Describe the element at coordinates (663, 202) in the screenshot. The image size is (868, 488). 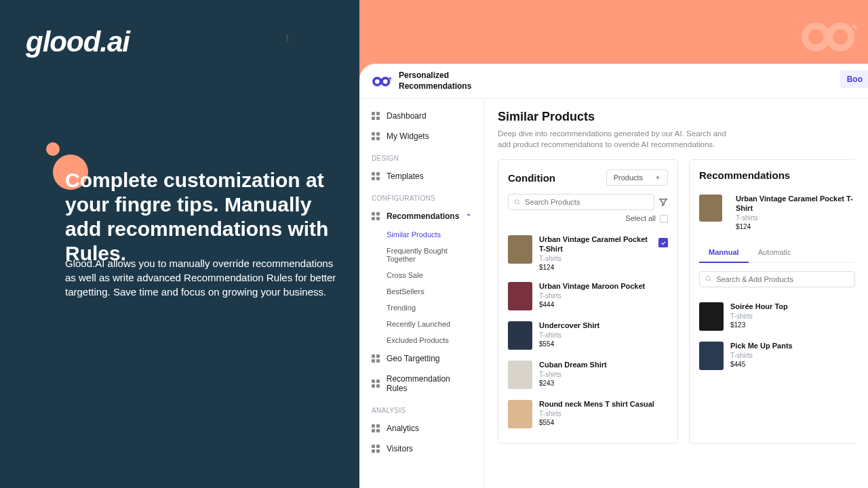
I see `filter-icon` at that location.